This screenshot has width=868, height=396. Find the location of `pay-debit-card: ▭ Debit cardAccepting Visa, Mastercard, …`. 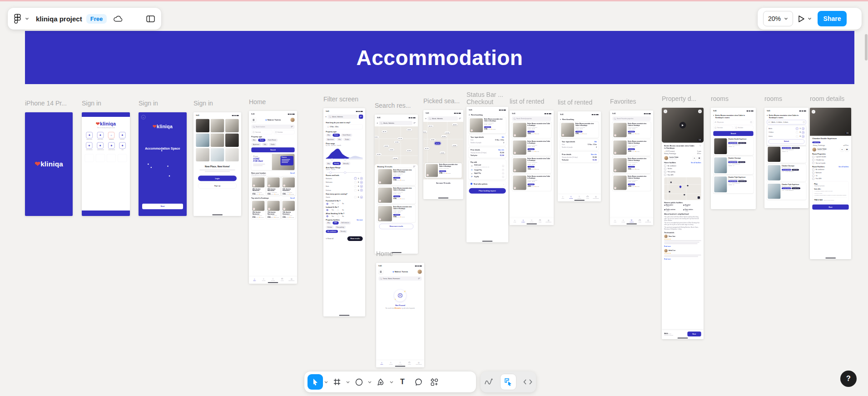

pay-debit-card: ▭ Debit cardAccepting Visa, Mastercard, … is located at coordinates (487, 166).